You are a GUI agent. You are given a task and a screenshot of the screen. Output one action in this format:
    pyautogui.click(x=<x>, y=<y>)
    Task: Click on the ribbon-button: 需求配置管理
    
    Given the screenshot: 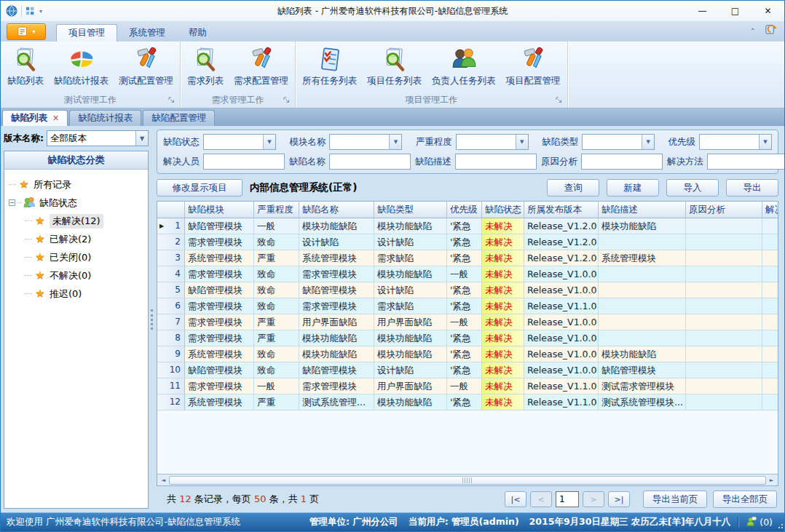 What is the action you would take?
    pyautogui.click(x=261, y=65)
    